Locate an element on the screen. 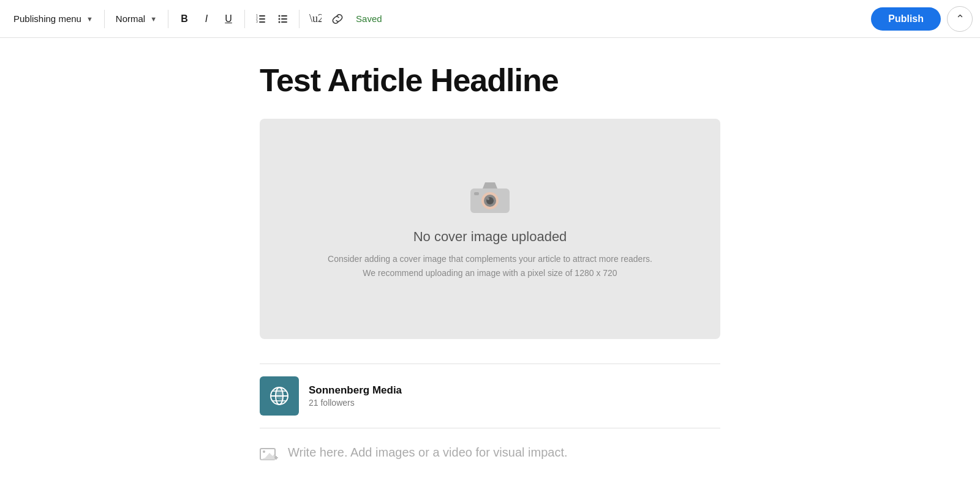 The height and width of the screenshot is (500, 980). bold-label: B is located at coordinates (184, 19).